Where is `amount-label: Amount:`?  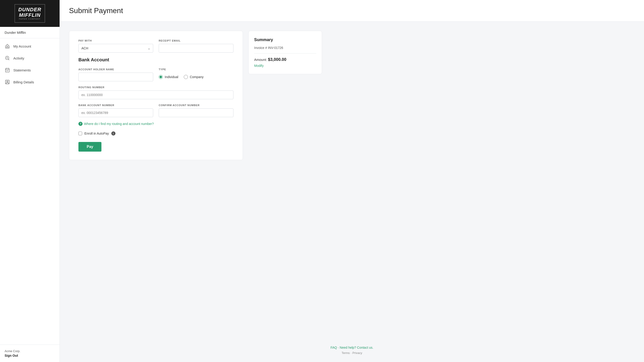 amount-label: Amount: is located at coordinates (260, 60).